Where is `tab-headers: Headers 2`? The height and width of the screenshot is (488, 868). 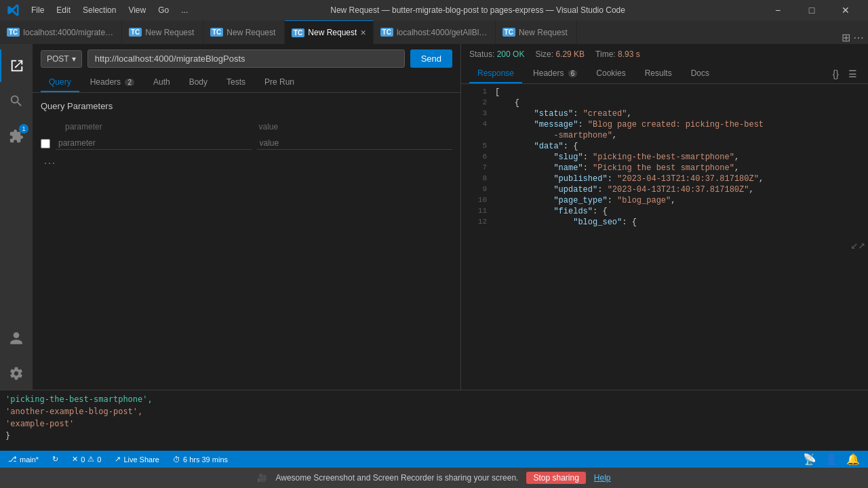 tab-headers: Headers 2 is located at coordinates (113, 83).